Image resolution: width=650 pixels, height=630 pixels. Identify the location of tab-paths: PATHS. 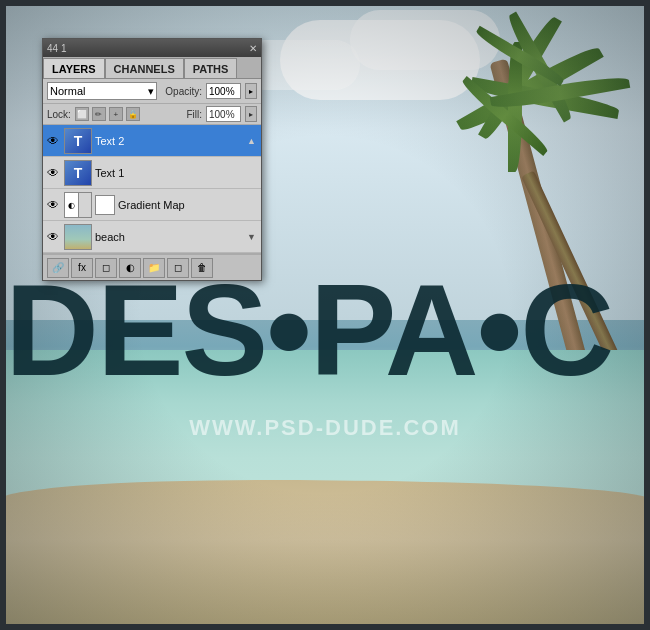
(211, 68).